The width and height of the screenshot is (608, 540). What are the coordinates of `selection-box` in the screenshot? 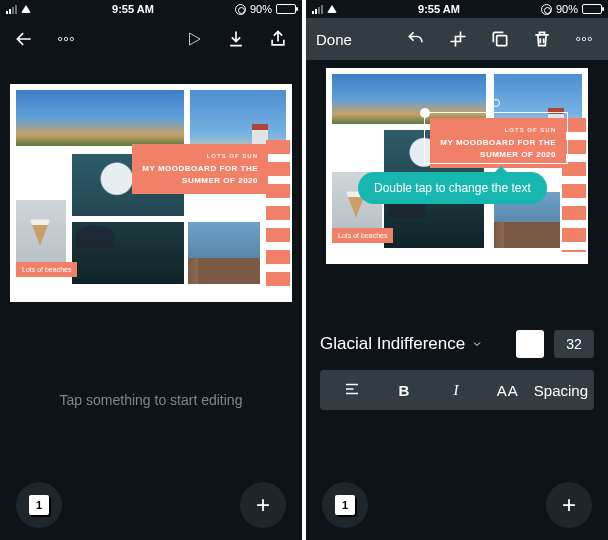 It's located at (496, 138).